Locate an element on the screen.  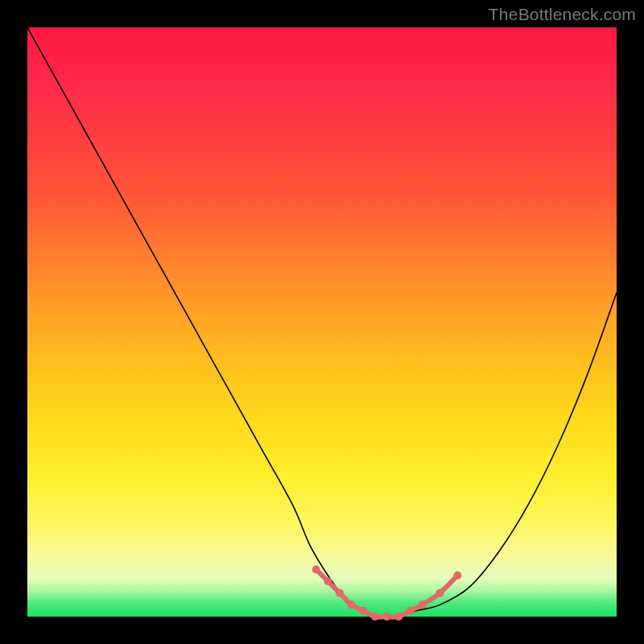
highlight-flat is located at coordinates (387, 592).